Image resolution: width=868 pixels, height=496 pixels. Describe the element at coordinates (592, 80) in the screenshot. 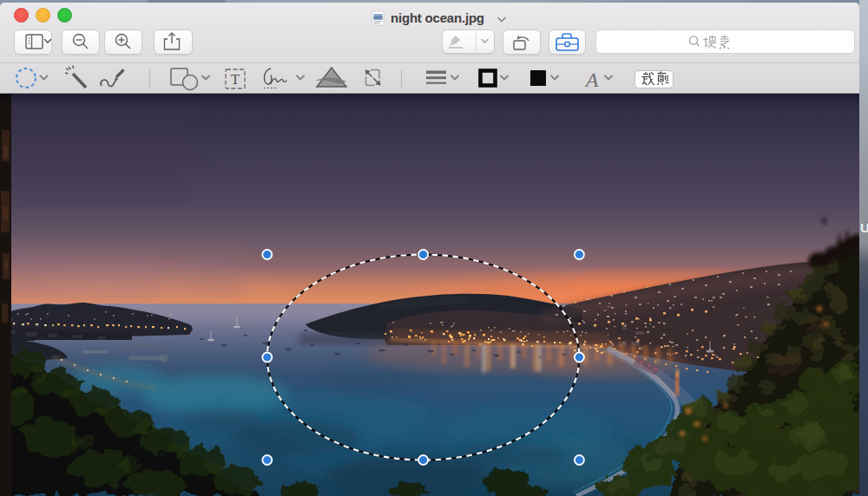

I see `svg-text: A` at that location.